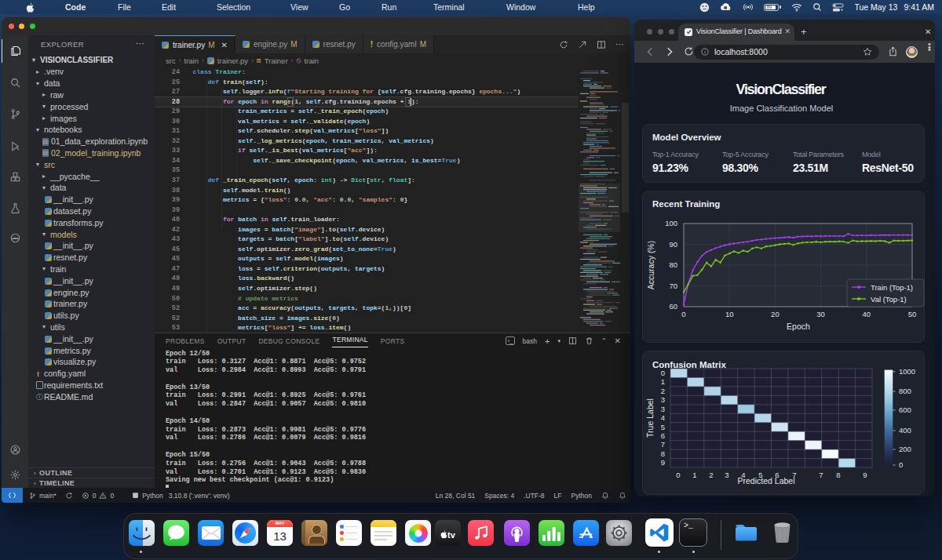 The width and height of the screenshot is (942, 560). What do you see at coordinates (905, 409) in the screenshot?
I see `svg-text: 600` at bounding box center [905, 409].